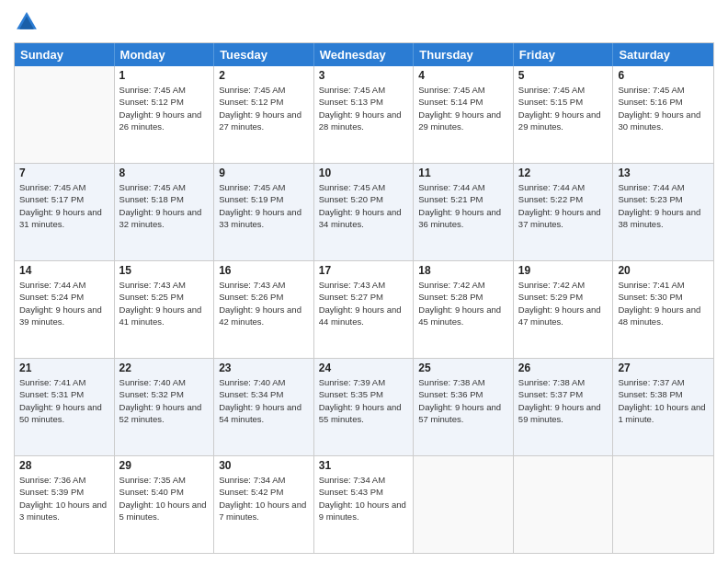 The image size is (728, 563). I want to click on sunset-text: Sunset: 5:28 PM, so click(463, 296).